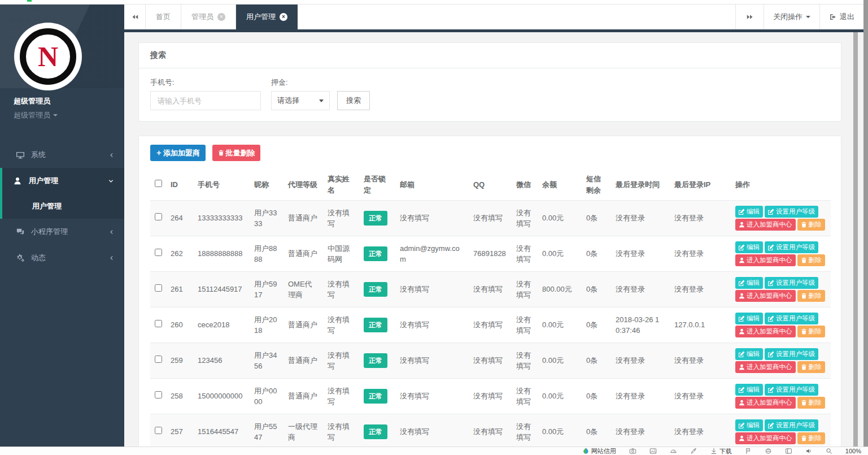 This screenshot has width=868, height=455. I want to click on page-scrollbar, so click(856, 240).